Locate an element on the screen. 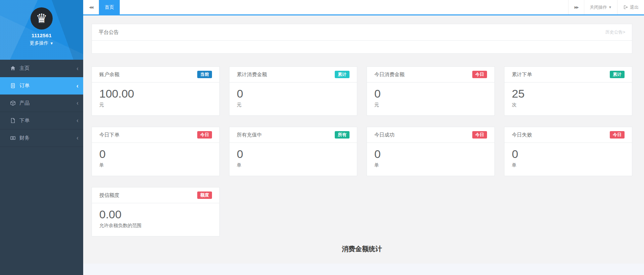  sidebar: ♛ 1112561 更多操作 ▼ 主页 ‹ 订单 is located at coordinates (42, 138).